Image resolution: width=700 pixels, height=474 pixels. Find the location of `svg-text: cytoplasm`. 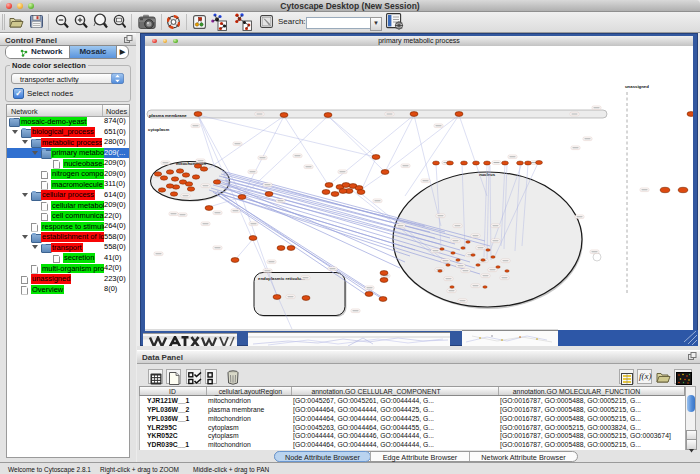

svg-text: cytoplasm is located at coordinates (158, 130).